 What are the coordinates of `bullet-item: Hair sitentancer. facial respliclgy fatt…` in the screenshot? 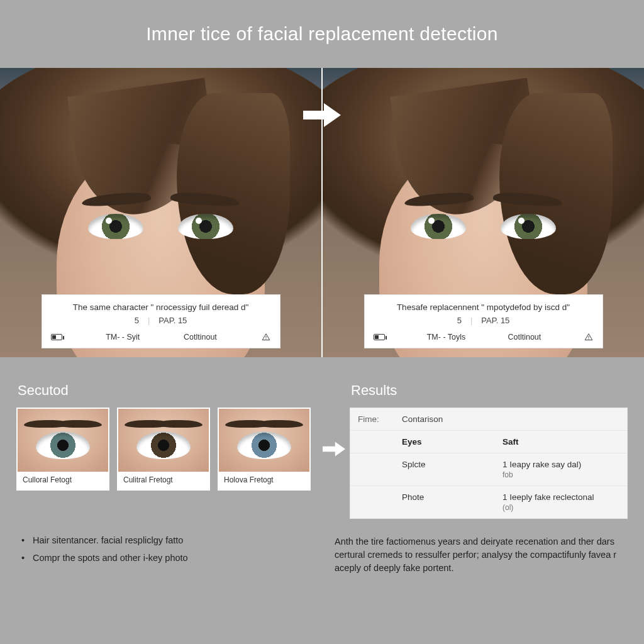 It's located at (165, 540).